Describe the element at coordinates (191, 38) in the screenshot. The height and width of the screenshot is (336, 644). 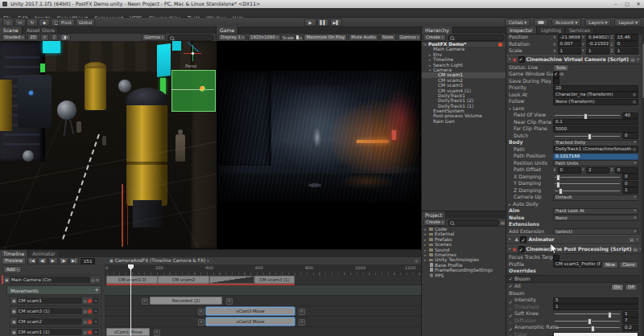
I see `scene-search-input` at that location.